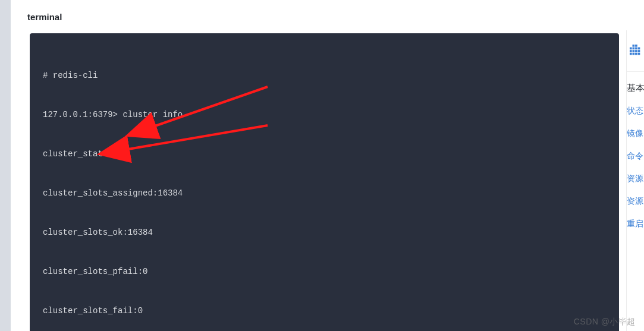 The width and height of the screenshot is (644, 331). What do you see at coordinates (325, 75) in the screenshot?
I see `terminal-line: # redis-cli` at bounding box center [325, 75].